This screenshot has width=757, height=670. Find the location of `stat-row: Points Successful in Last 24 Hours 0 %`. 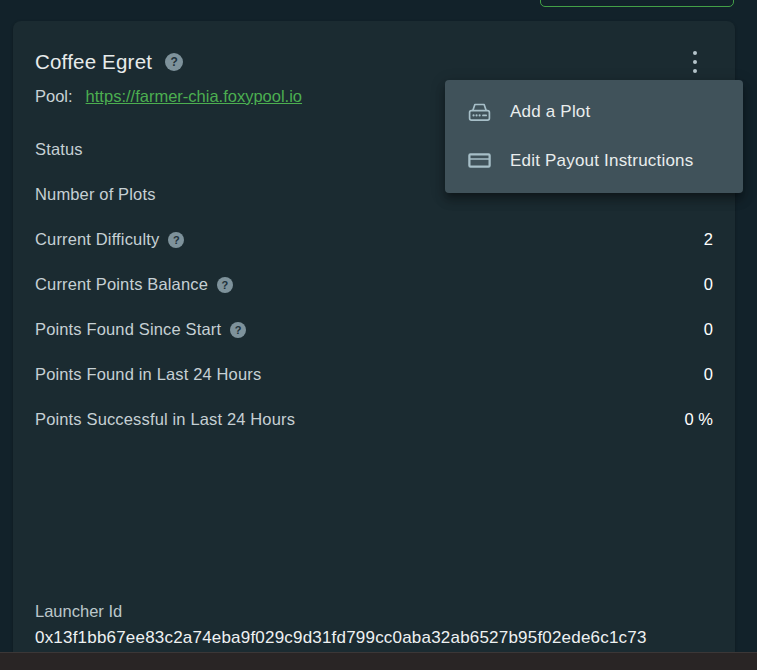

stat-row: Points Successful in Last 24 Hours 0 % is located at coordinates (374, 420).